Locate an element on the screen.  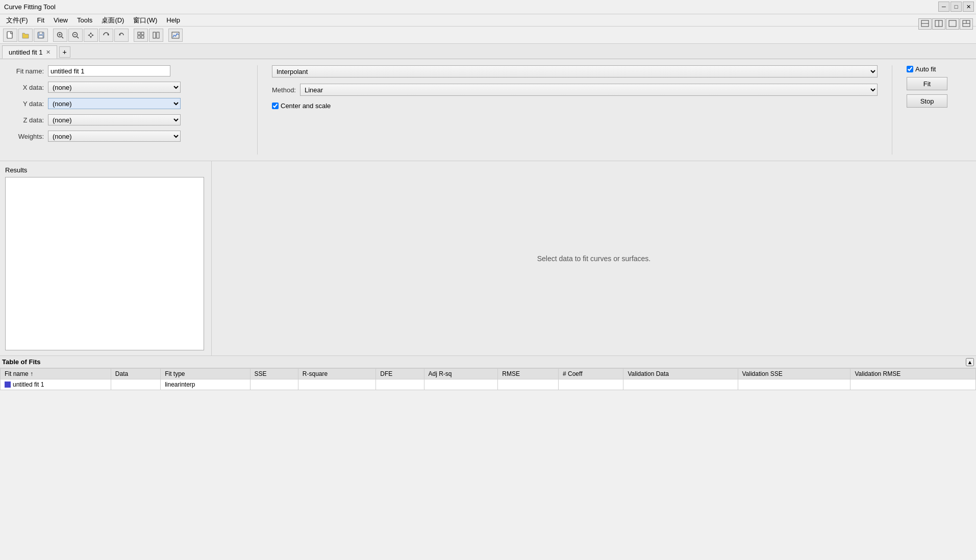
tabbar: untitled fit 1 ✕ + is located at coordinates (488, 52).